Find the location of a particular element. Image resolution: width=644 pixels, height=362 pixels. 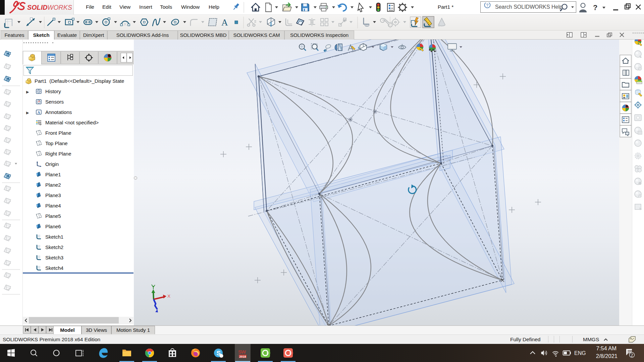

svg-text: ENG is located at coordinates (580, 353).